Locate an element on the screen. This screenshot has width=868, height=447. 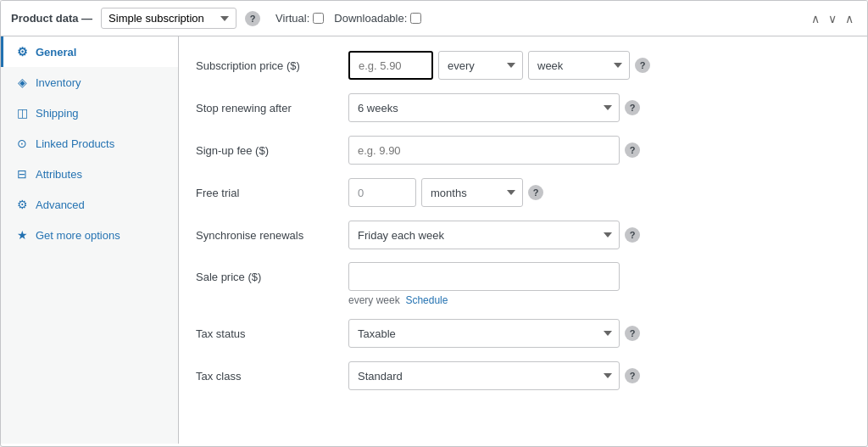
subscription-price-controls: every every 2 every 3 every 4 every 5 ev… is located at coordinates (599, 65).